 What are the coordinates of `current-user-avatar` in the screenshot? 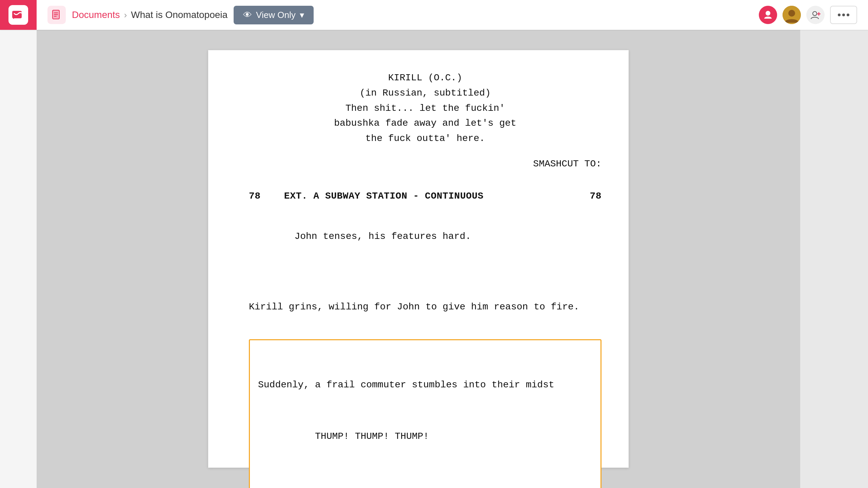 It's located at (768, 15).